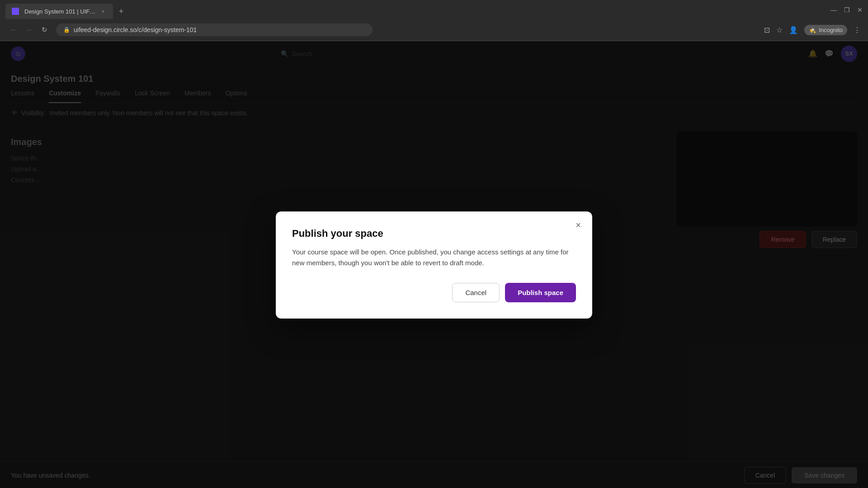  I want to click on incognito-button: 🕵 Incognito, so click(826, 30).